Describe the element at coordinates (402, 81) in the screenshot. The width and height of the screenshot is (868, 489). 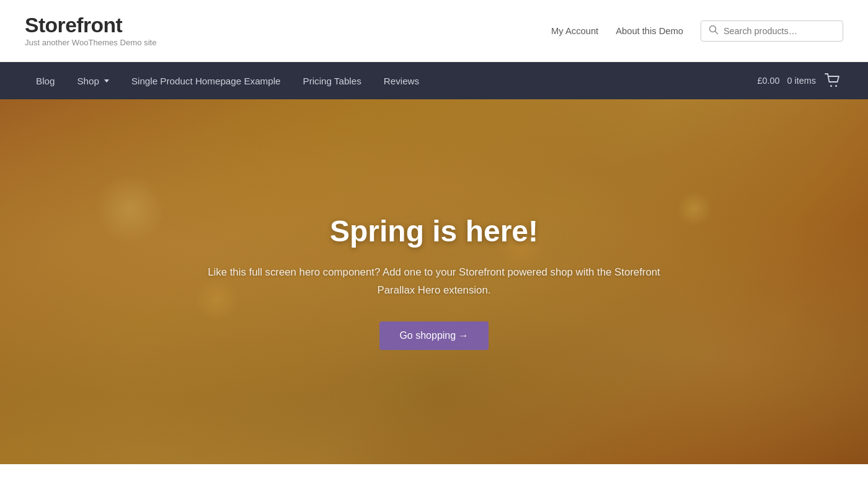
I see `nav-reviews: Reviews` at that location.